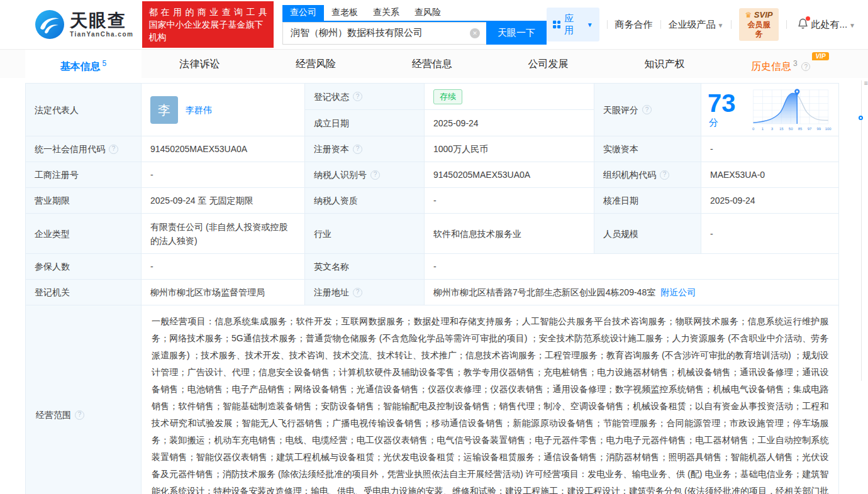 This screenshot has width=868, height=494. I want to click on field-value-insured-count: -, so click(223, 266).